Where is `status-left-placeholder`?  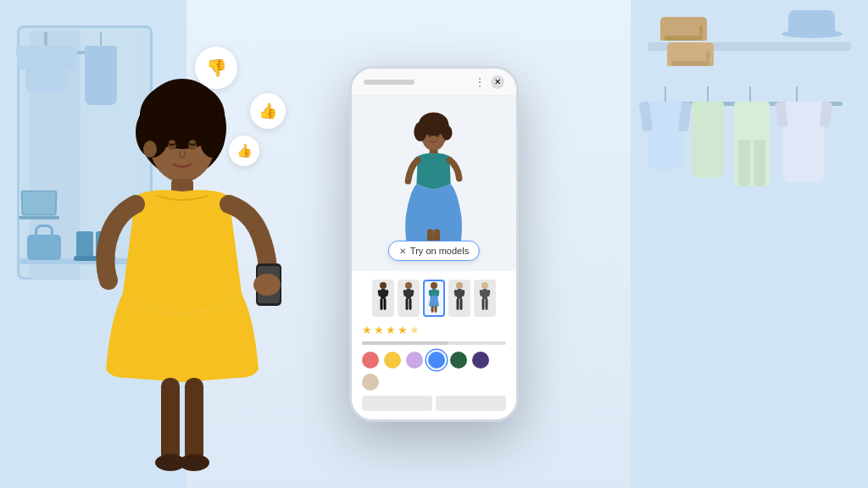
status-left-placeholder is located at coordinates (389, 82).